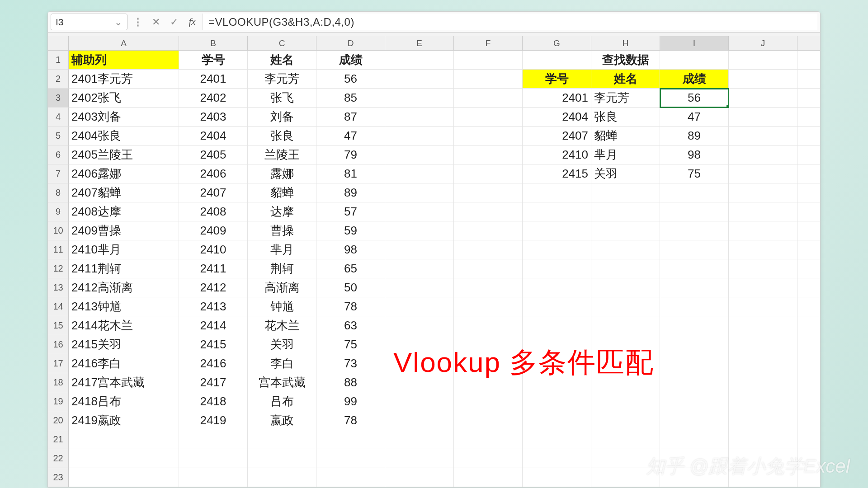 The width and height of the screenshot is (868, 488). I want to click on cell-F10, so click(488, 231).